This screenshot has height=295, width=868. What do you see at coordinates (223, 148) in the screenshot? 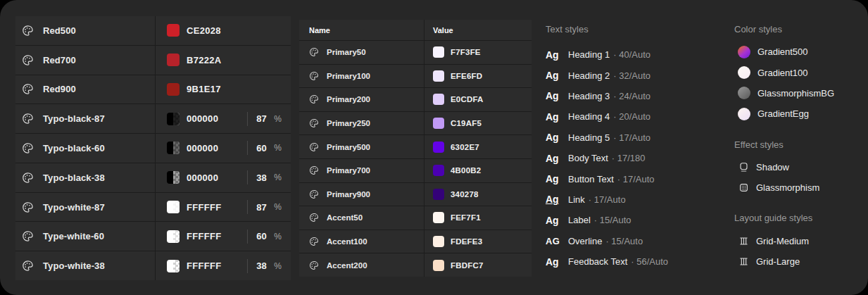
I see `value-cell: 000000 60%` at bounding box center [223, 148].